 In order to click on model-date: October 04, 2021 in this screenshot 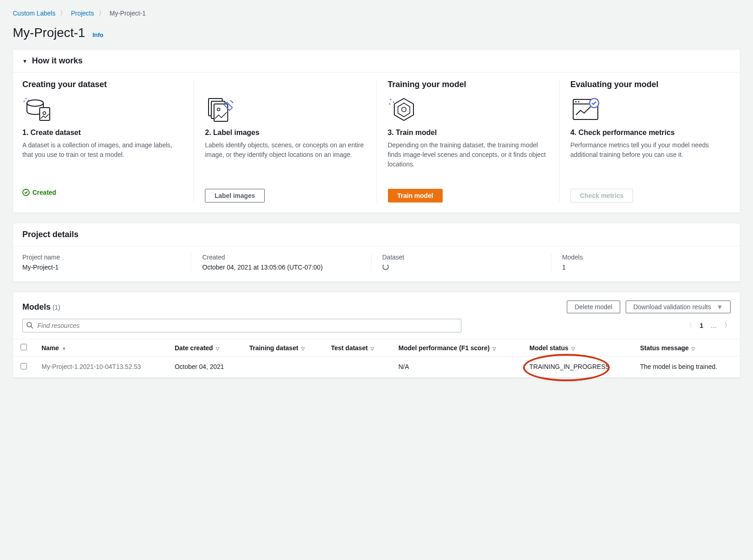, I will do `click(205, 367)`.